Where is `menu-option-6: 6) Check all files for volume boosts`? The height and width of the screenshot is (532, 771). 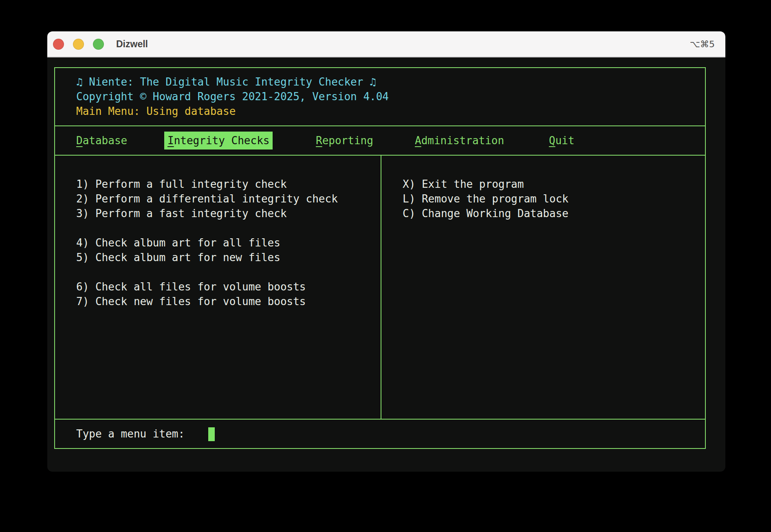
menu-option-6: 6) Check all files for volume boosts is located at coordinates (228, 287).